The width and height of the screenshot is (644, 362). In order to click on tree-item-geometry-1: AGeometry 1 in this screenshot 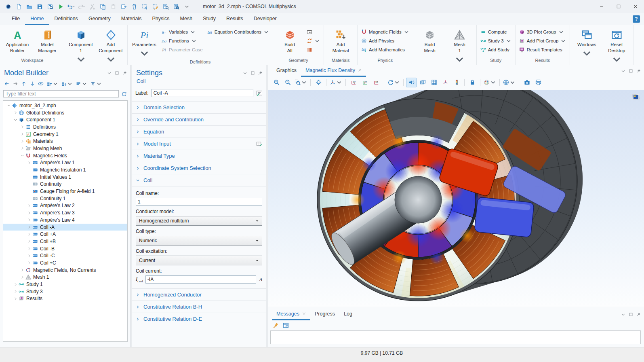, I will do `click(65, 134)`.